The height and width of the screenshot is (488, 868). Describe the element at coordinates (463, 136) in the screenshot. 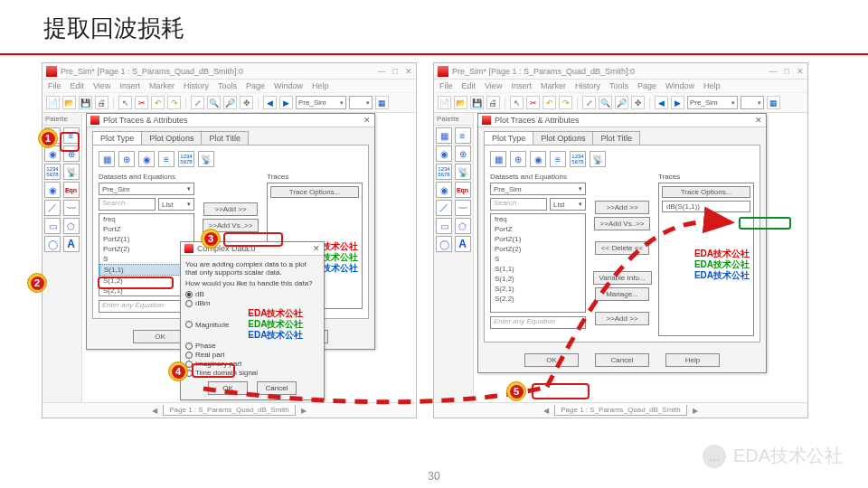

I see `pal-stacked-plot-icon: ≡` at that location.